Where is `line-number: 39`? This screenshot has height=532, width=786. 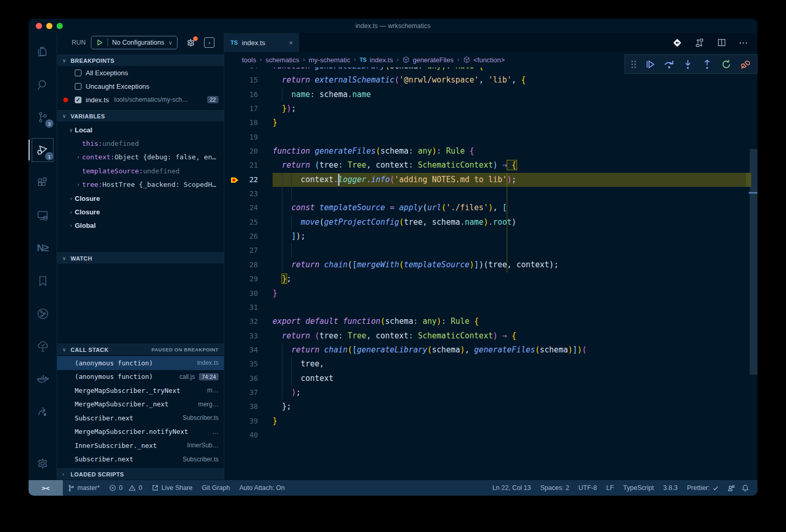 line-number: 39 is located at coordinates (248, 421).